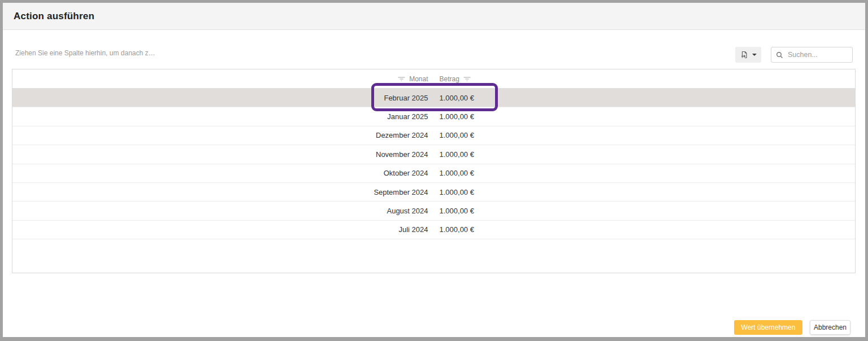  What do you see at coordinates (85, 53) in the screenshot?
I see `group-panel-hint: Ziehen Sie eine Spalte hierhin, um danac…` at bounding box center [85, 53].